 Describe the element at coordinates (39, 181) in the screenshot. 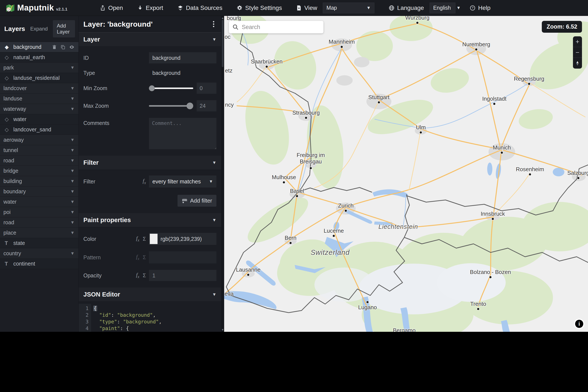

I see `layer-item-building: building▼` at that location.